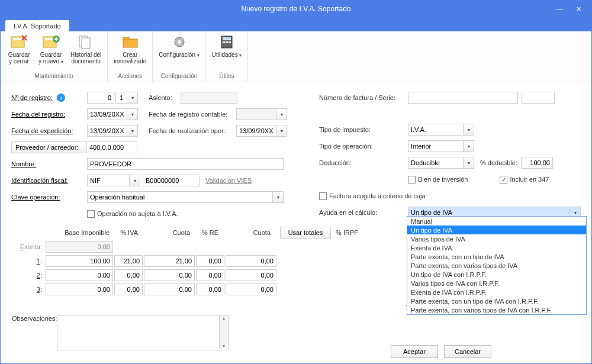 This screenshot has width=592, height=364. What do you see at coordinates (497, 221) in the screenshot?
I see `ayuda-option: Manual` at bounding box center [497, 221].